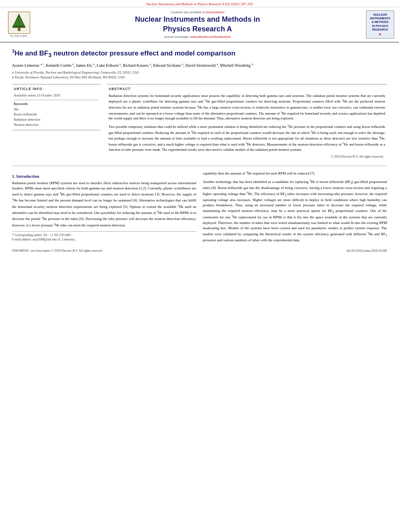 Image resolution: width=399 pixels, height=532 pixels. Describe the element at coordinates (200, 4) in the screenshot. I see `top-bar: Nuclear Instruments and Methods in Physi…` at that location.